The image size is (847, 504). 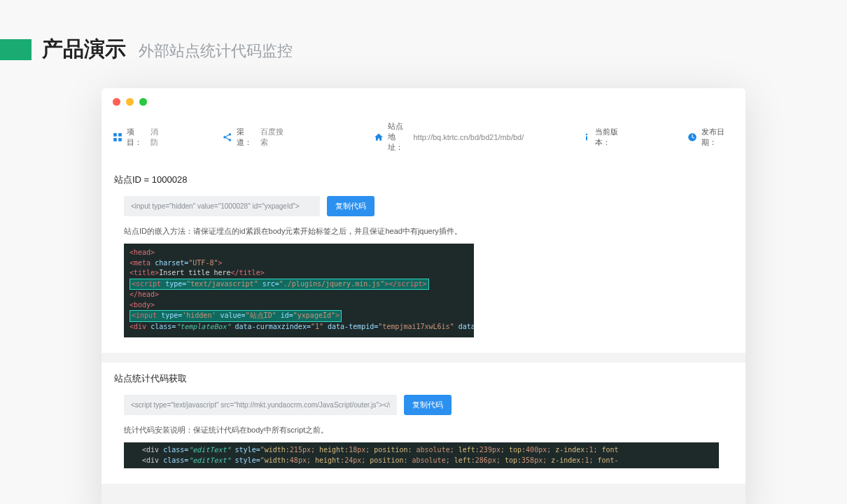 What do you see at coordinates (428, 231) in the screenshot?
I see `instruction-1: 站点ID的嵌入方法：请保证埋点的id紧跟在body元素开始标签之后，并且保证he…` at bounding box center [428, 231].